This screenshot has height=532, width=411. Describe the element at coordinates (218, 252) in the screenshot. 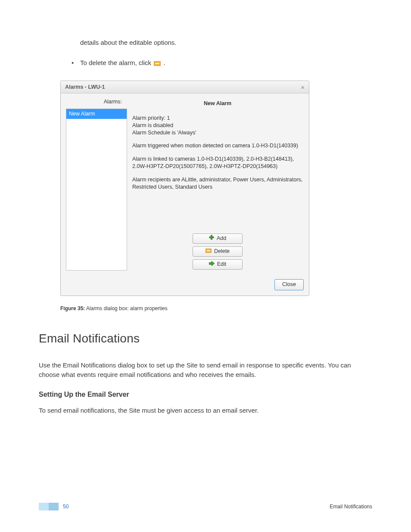

I see `delete-button: Delete` at that location.